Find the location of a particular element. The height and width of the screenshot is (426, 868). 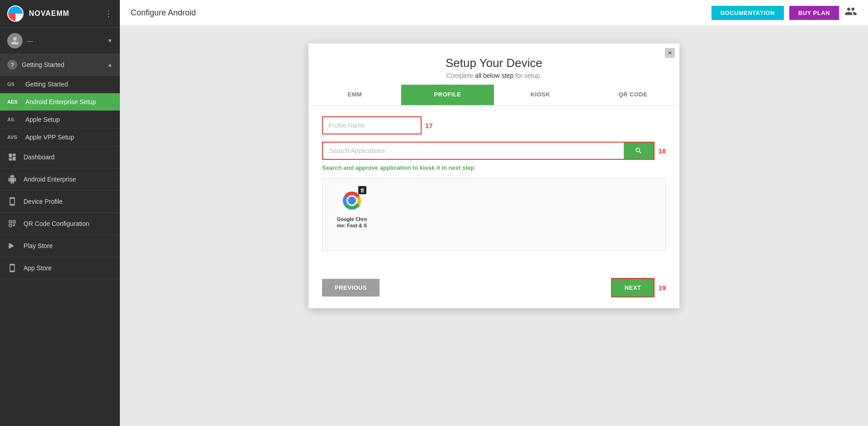

modal-tabs: EMM PROFILE KIOSK QR CODE is located at coordinates (494, 95).